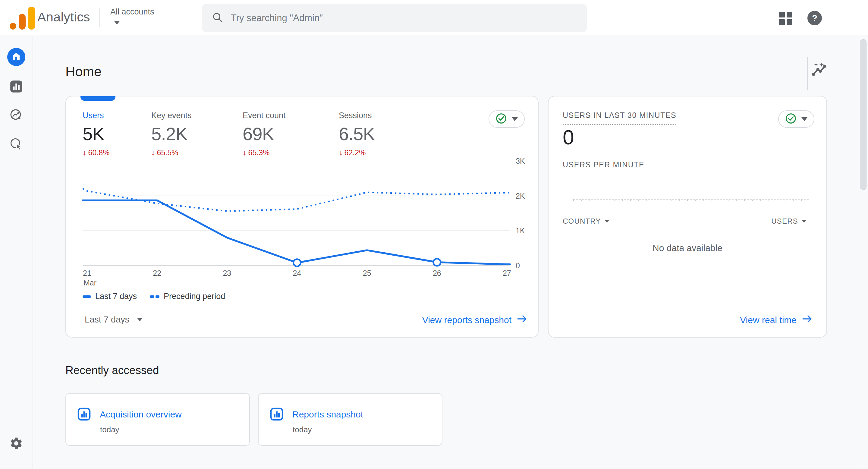  Describe the element at coordinates (507, 273) in the screenshot. I see `x-tick-label: 27` at that location.